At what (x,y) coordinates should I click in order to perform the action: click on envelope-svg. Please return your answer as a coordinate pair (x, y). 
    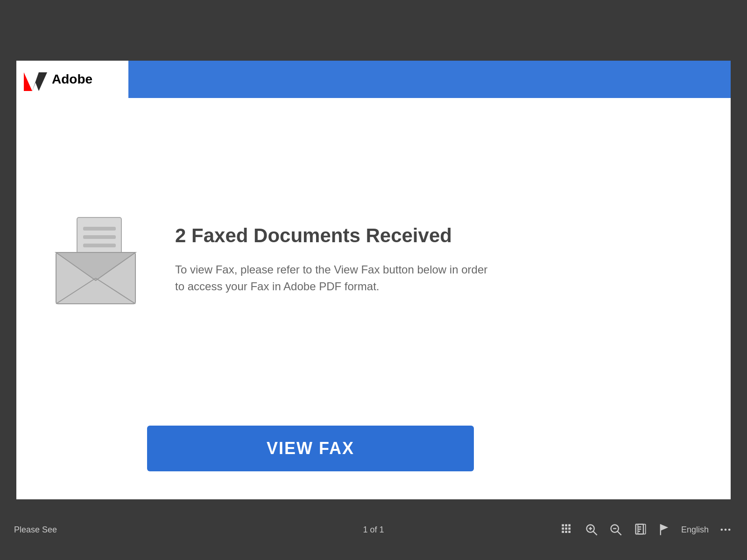
    Looking at the image, I should click on (96, 259).